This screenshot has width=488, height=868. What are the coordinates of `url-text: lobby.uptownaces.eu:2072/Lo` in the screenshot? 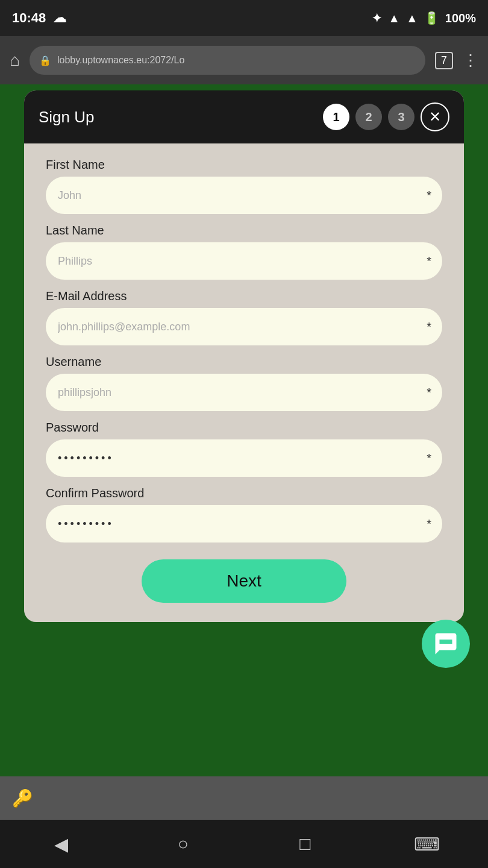 It's located at (120, 60).